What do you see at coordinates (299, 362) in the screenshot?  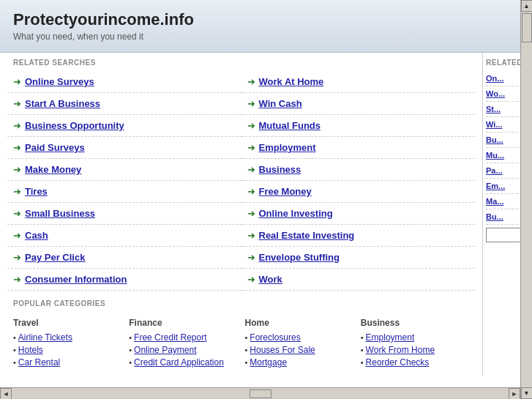 I see `popular-list-item-2-2: Mortgage` at bounding box center [299, 362].